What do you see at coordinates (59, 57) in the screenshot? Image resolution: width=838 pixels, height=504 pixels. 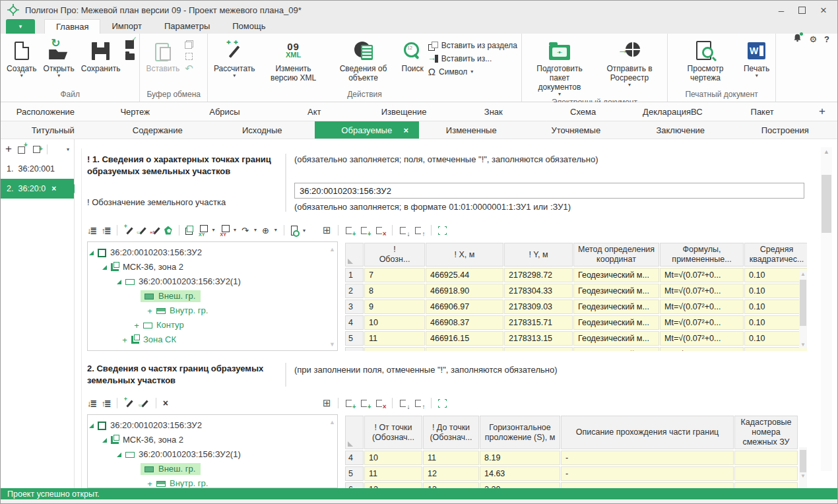 I see `open-button: ↻ Открыть ▾` at bounding box center [59, 57].